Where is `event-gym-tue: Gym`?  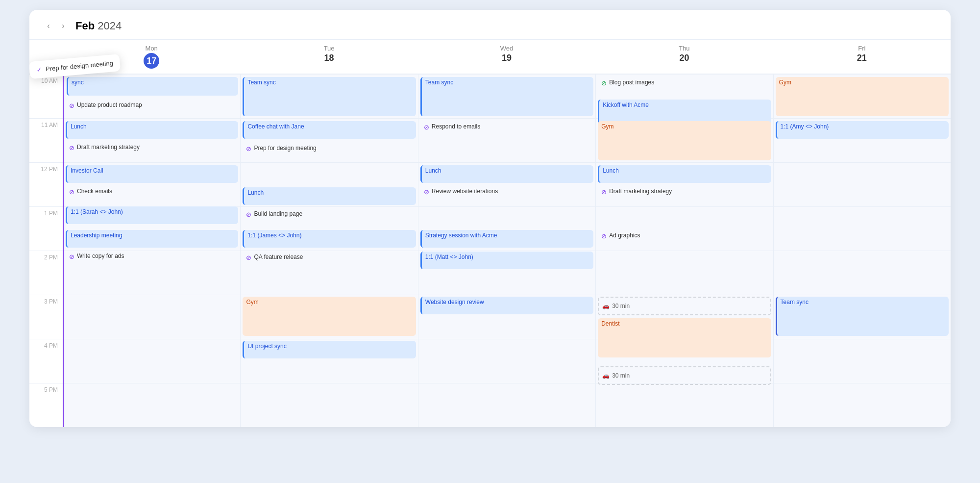 event-gym-tue: Gym is located at coordinates (329, 316).